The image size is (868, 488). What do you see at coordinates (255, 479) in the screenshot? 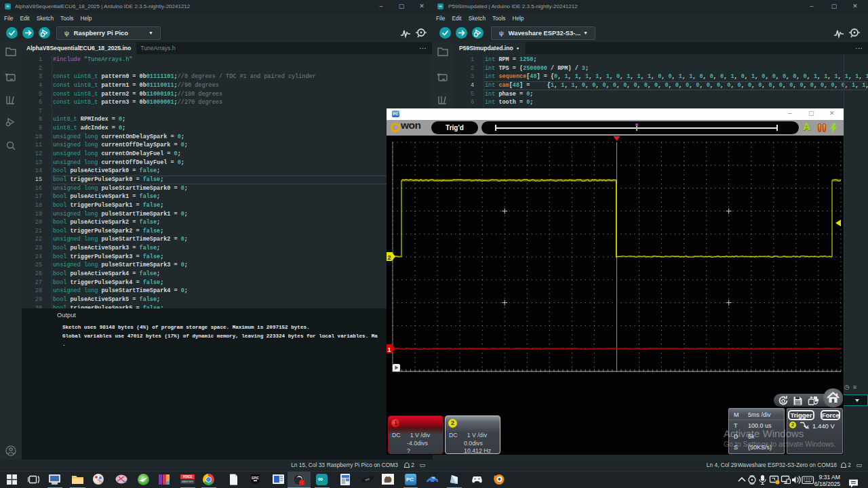
I see `svg-text: EPIC` at bounding box center [255, 479].